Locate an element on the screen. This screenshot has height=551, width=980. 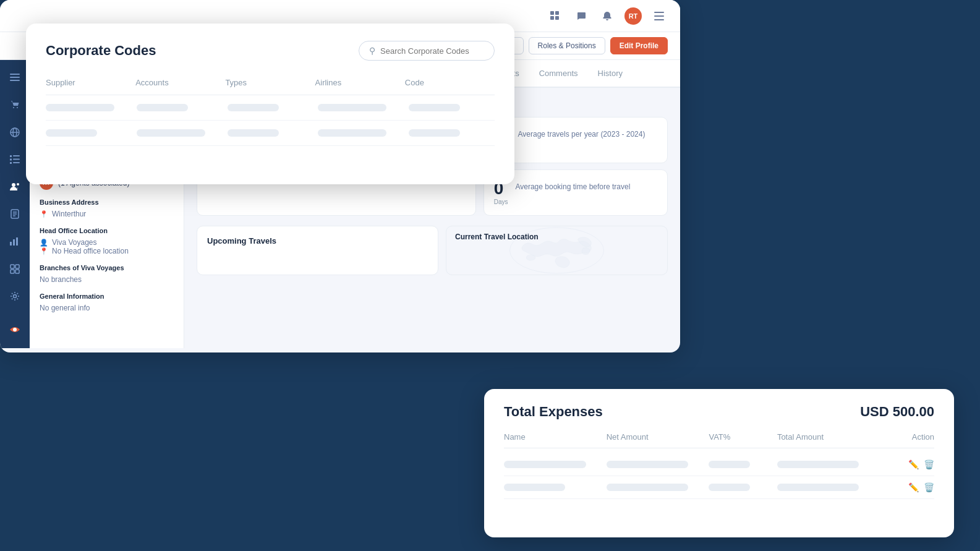
sidebar-icon-people is located at coordinates (15, 187).